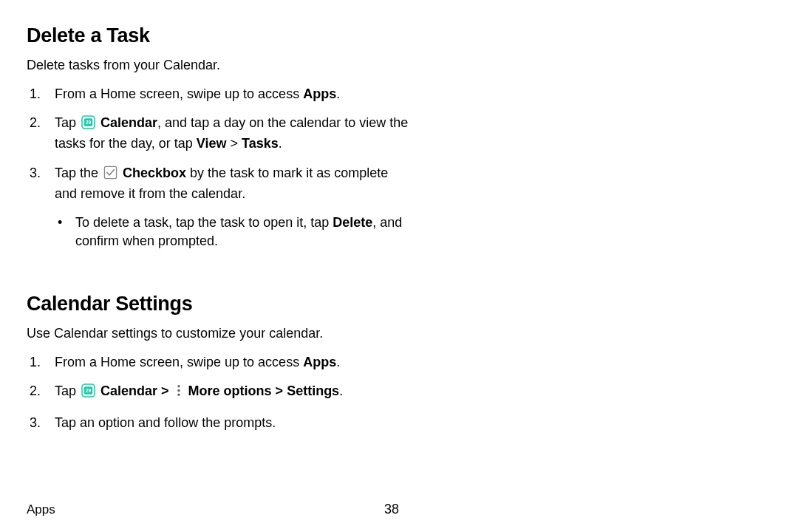 The image size is (798, 532). Describe the element at coordinates (219, 133) in the screenshot. I see `step-item: Tap 29 Calendar, and tap a day on the ca…` at that location.